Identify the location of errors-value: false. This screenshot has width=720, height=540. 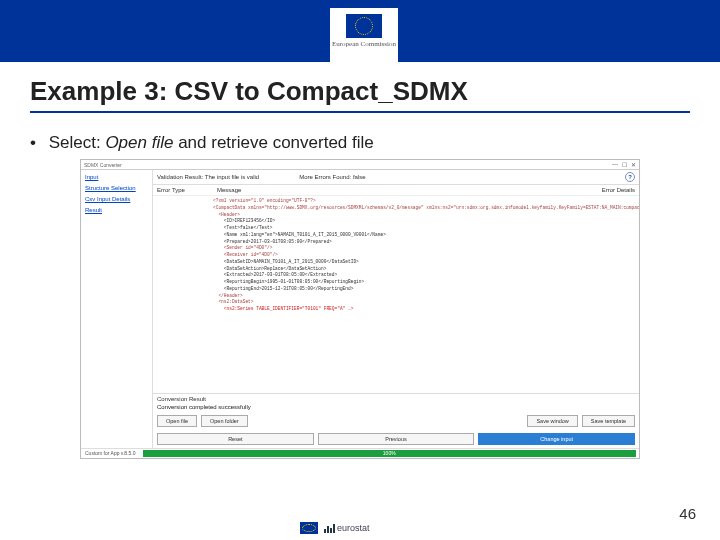
(360, 177).